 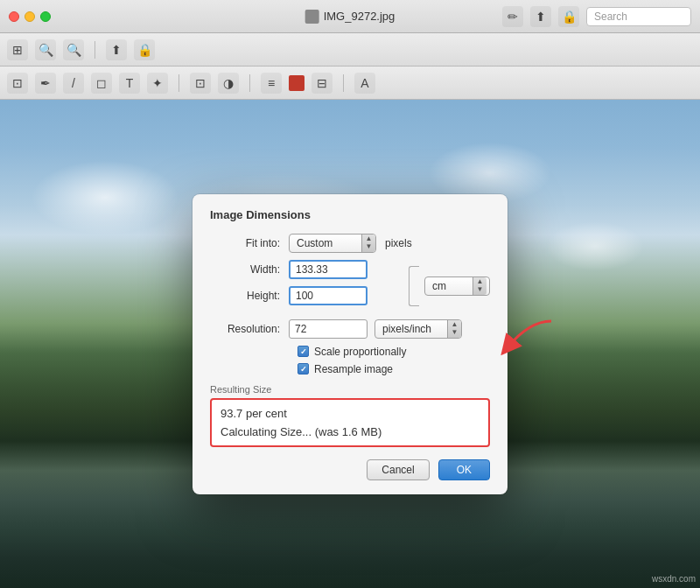 What do you see at coordinates (102, 83) in the screenshot?
I see `shape-tool-button: ◻` at bounding box center [102, 83].